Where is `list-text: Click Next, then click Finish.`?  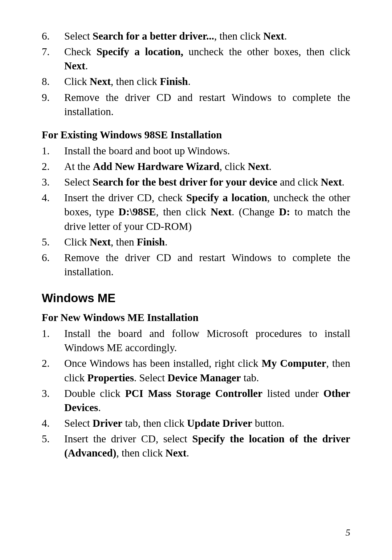 list-text: Click Next, then click Finish. is located at coordinates (207, 81).